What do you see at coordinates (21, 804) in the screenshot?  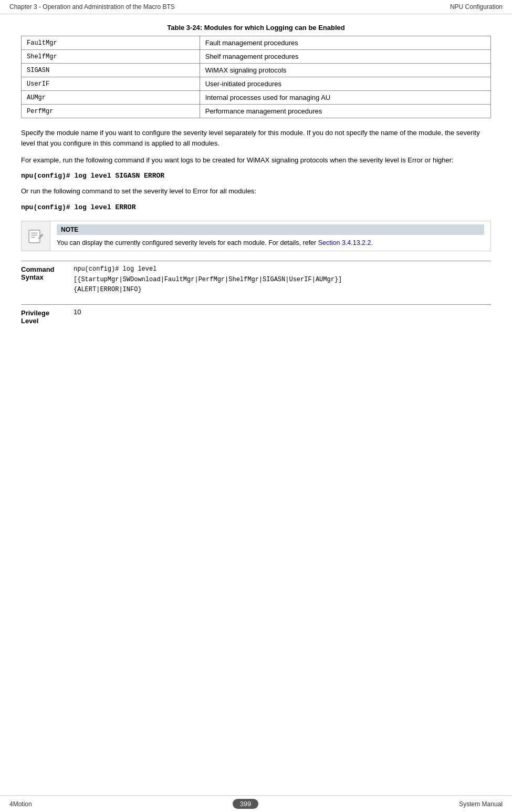 I see `footer-left: 4Motion` at bounding box center [21, 804].